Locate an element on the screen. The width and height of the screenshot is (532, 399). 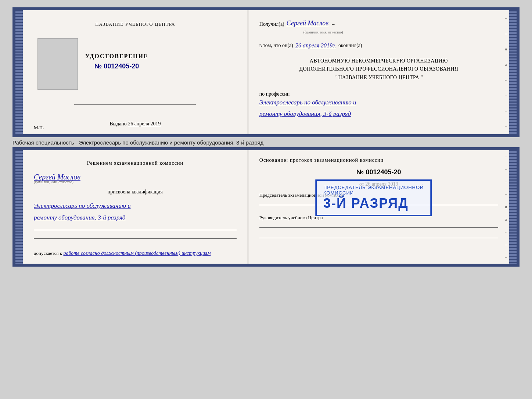
osnovanie-title: Основание: протокол экзаменационной коми… is located at coordinates (379, 160).